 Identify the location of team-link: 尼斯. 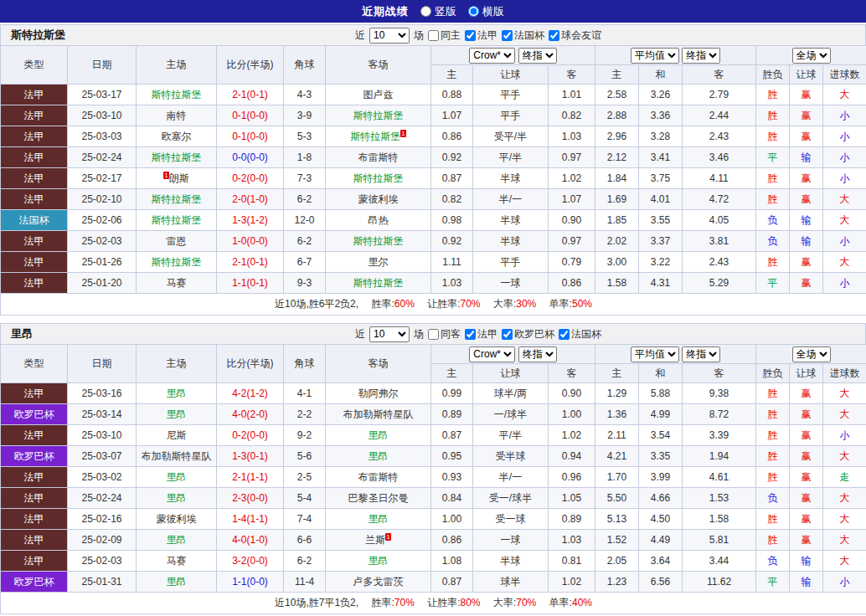
(177, 435).